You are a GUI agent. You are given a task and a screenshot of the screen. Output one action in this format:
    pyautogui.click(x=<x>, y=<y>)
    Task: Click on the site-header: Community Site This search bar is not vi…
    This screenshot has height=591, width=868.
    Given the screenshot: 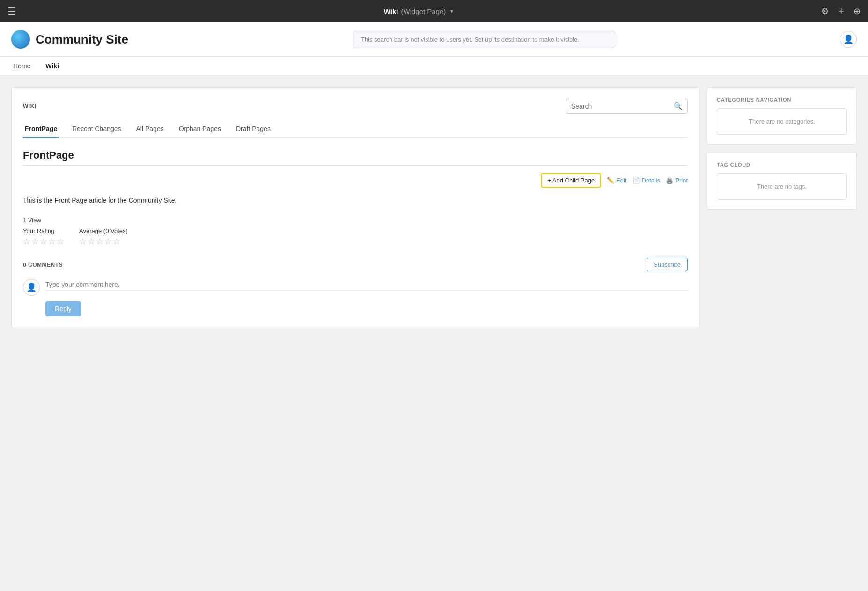 What is the action you would take?
    pyautogui.click(x=434, y=39)
    